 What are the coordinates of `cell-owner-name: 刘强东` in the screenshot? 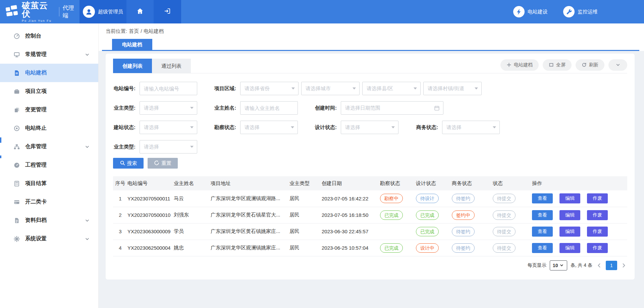 It's located at (192, 215).